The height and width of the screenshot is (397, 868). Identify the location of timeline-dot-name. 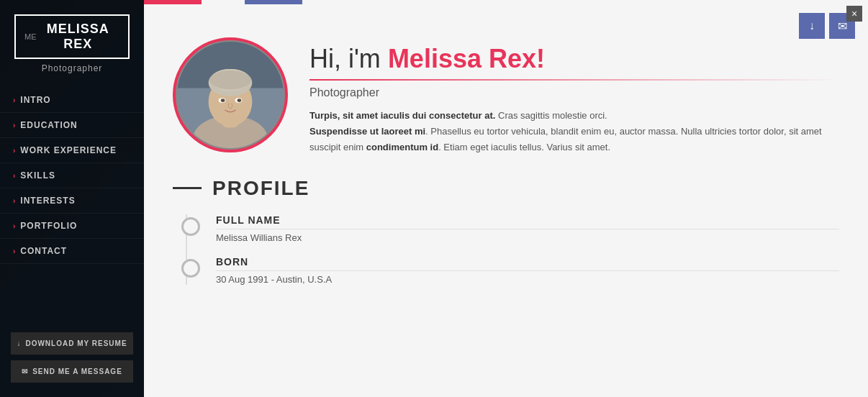
(191, 227).